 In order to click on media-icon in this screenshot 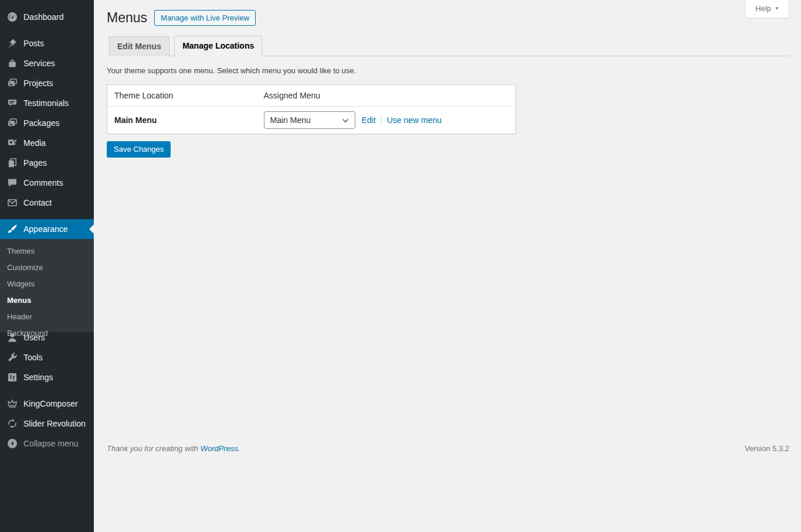, I will do `click(12, 143)`.